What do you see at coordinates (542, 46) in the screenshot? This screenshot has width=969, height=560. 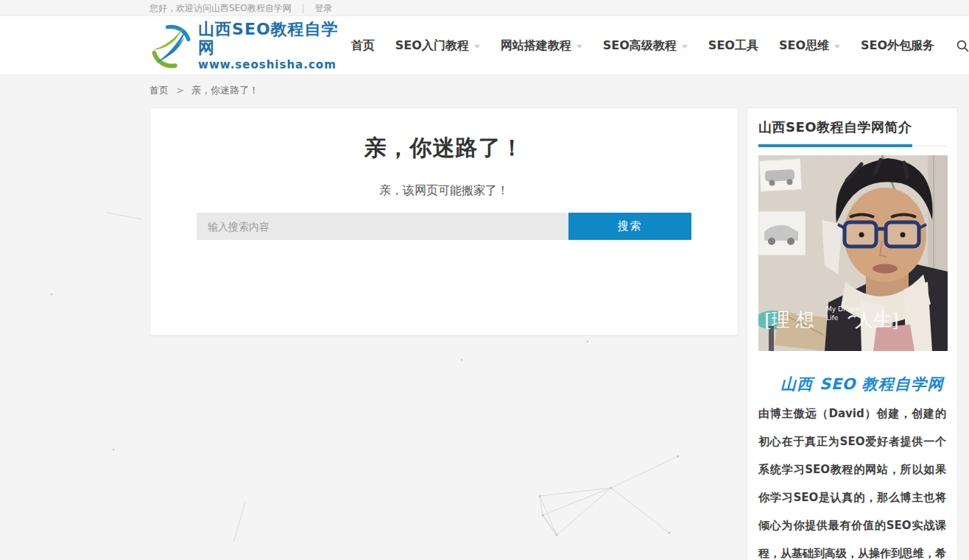 I see `nav-item-site-building: 网站搭建教程` at bounding box center [542, 46].